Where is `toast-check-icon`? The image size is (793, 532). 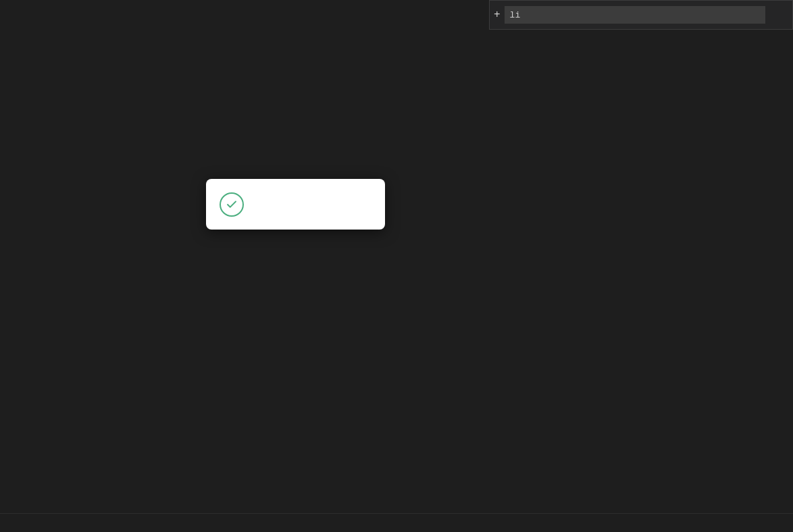
toast-check-icon is located at coordinates (232, 205).